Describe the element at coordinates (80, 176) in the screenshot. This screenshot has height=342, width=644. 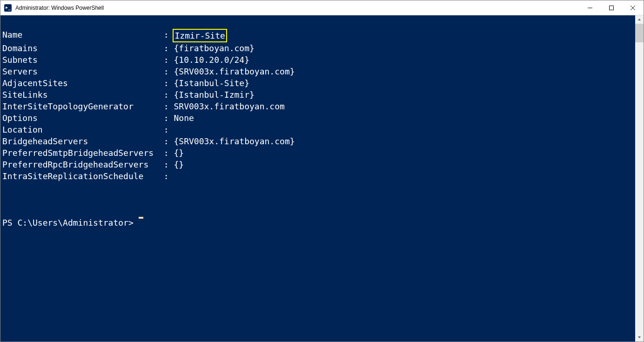
I see `property-name: IntraSiteReplicationSchedule` at that location.